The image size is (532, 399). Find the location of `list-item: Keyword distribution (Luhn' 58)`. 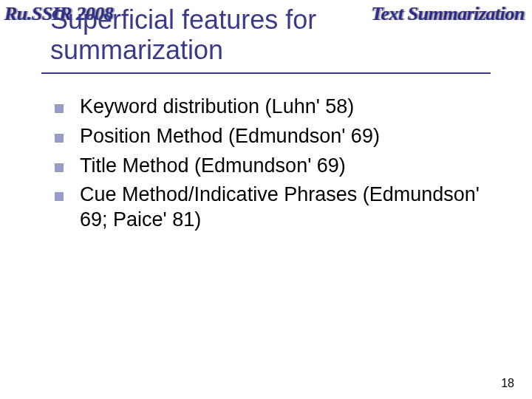

list-item: Keyword distribution (Luhn' 58) is located at coordinates (267, 107).